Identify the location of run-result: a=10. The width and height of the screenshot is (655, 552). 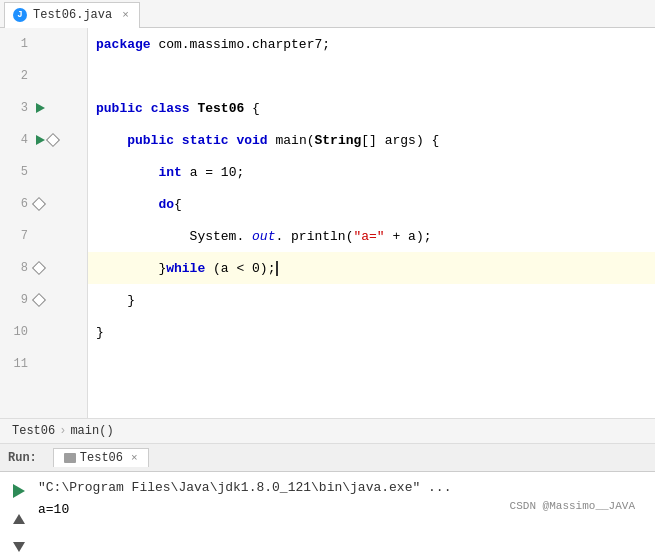
(54, 510).